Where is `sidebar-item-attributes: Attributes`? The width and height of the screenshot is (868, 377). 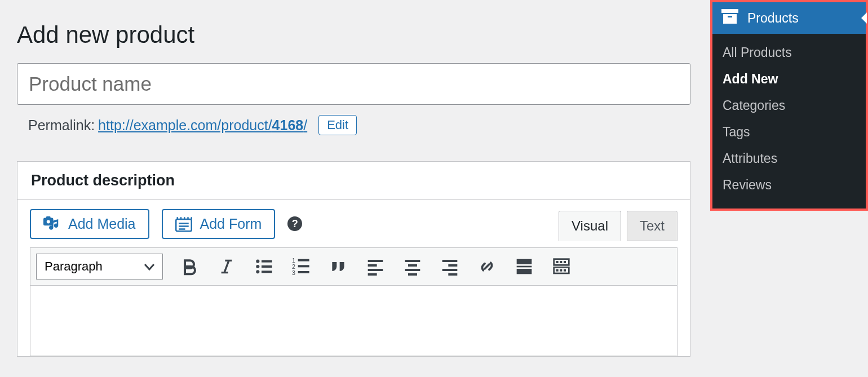
sidebar-item-attributes: Attributes is located at coordinates (789, 159).